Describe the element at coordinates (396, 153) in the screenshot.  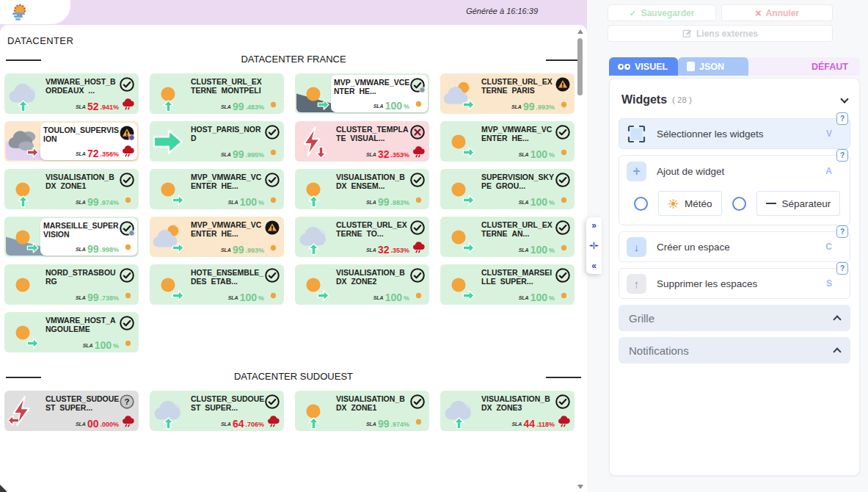
I see `sla-readout: SLA 32 .353%` at that location.